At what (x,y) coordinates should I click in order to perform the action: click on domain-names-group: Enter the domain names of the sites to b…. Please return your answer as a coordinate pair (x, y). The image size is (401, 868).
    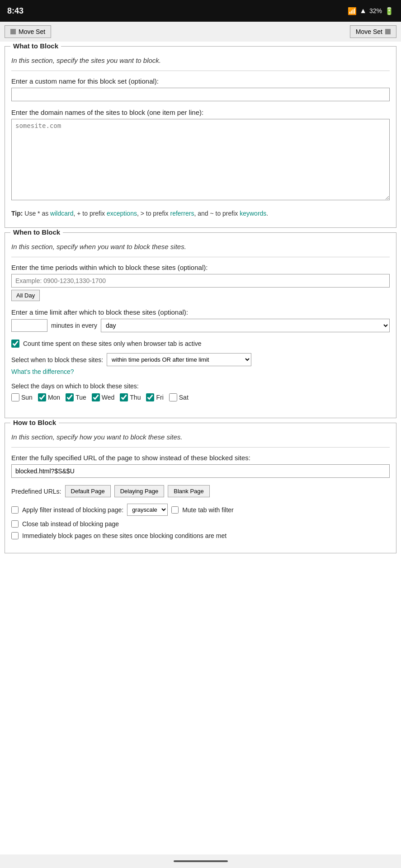
    Looking at the image, I should click on (201, 155).